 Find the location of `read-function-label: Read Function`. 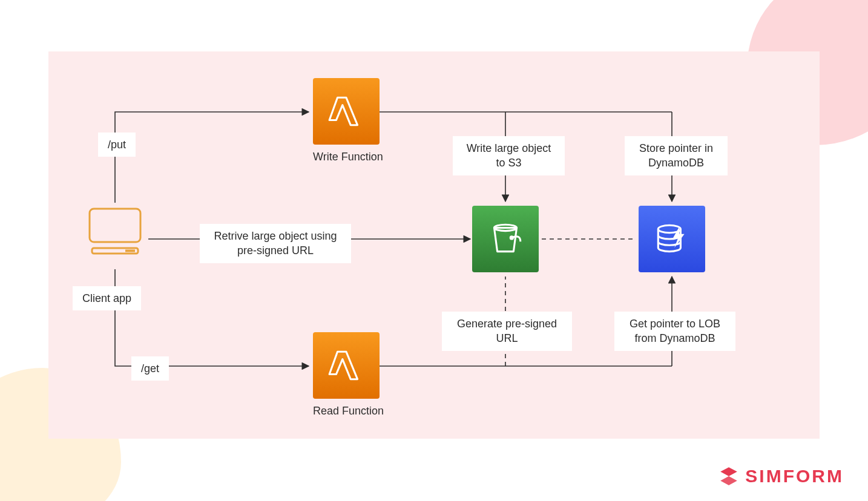

read-function-label: Read Function is located at coordinates (349, 411).